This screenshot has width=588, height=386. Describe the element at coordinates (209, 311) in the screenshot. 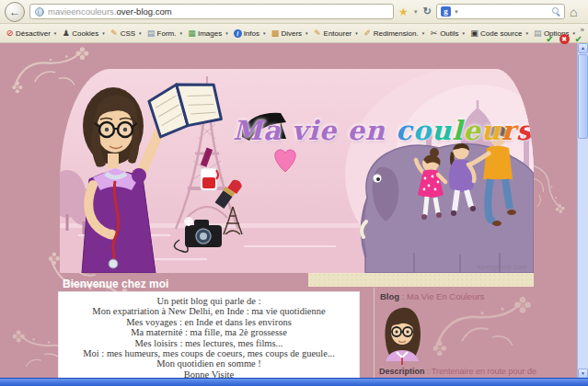

I see `intro-text-line: Mon expatriation à New Delhi, en Inde : …` at that location.